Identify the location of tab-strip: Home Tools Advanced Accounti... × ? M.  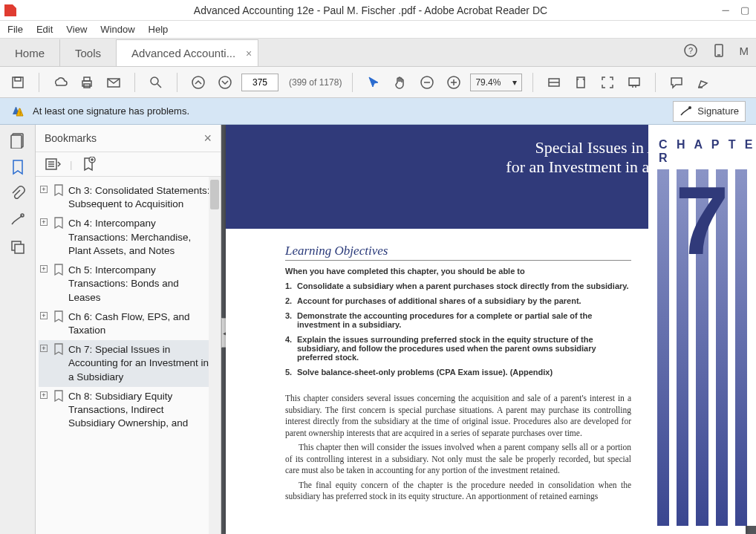
(378, 53).